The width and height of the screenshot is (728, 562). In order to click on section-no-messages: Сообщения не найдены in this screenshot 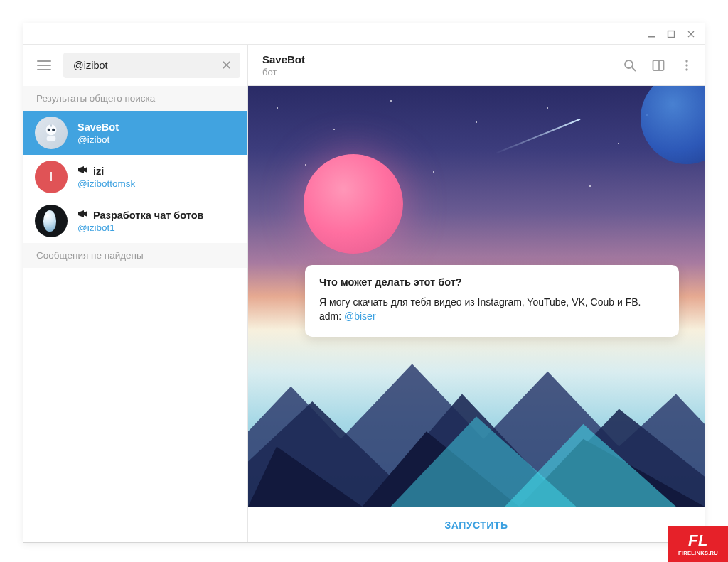, I will do `click(135, 256)`.